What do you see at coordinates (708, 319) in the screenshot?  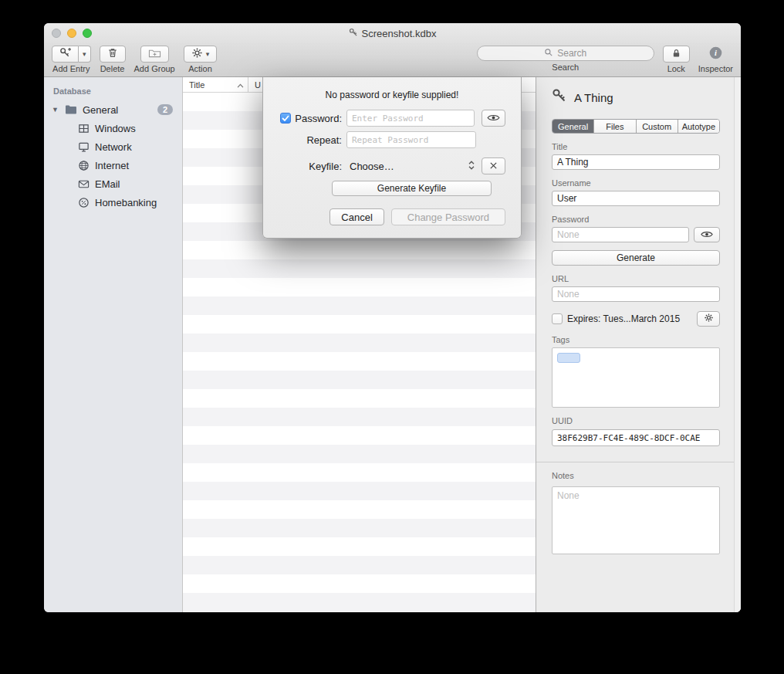 I see `expires-settings-button` at bounding box center [708, 319].